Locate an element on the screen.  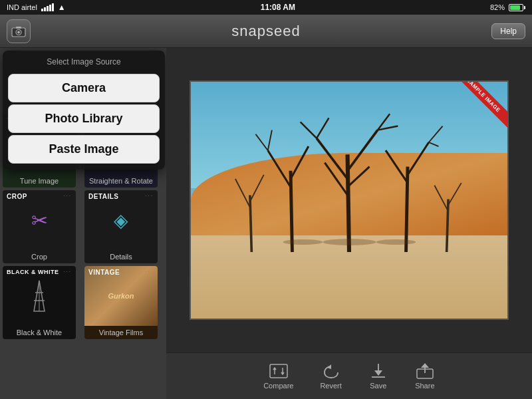
compare-button: Compare is located at coordinates (278, 376).